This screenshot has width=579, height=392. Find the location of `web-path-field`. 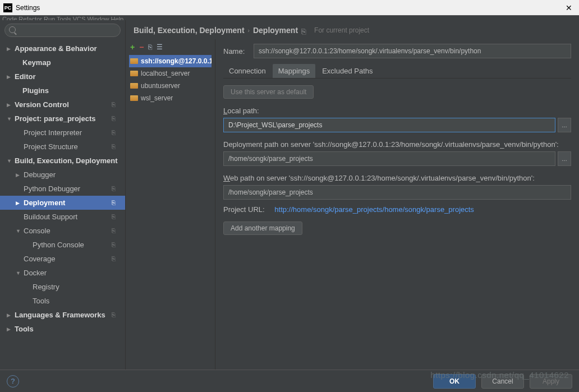

web-path-field is located at coordinates (397, 192).